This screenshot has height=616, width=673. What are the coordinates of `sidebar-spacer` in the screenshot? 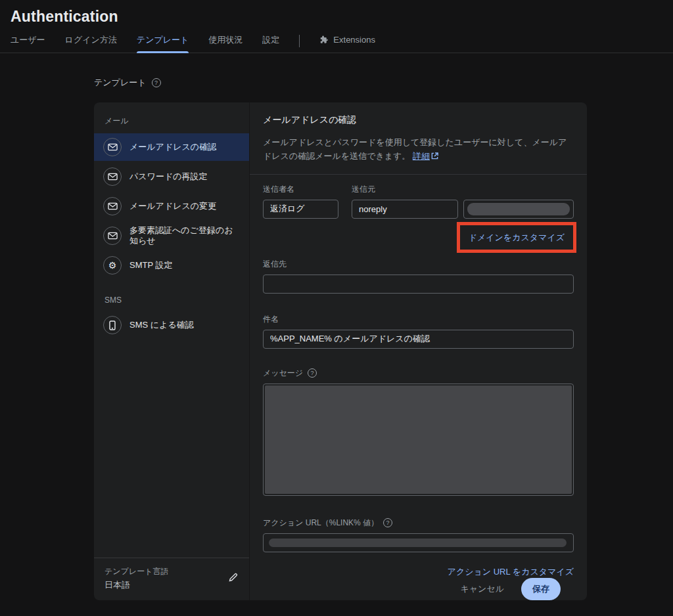 It's located at (172, 449).